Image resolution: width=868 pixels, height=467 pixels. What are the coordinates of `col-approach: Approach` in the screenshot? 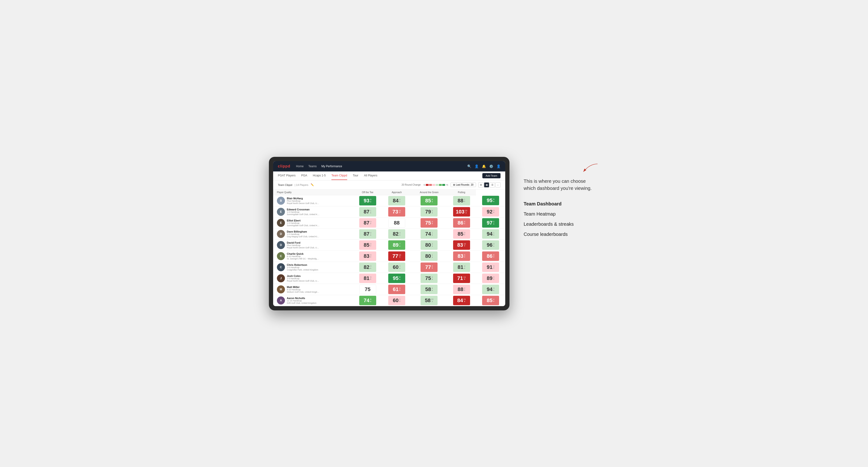 It's located at (397, 193).